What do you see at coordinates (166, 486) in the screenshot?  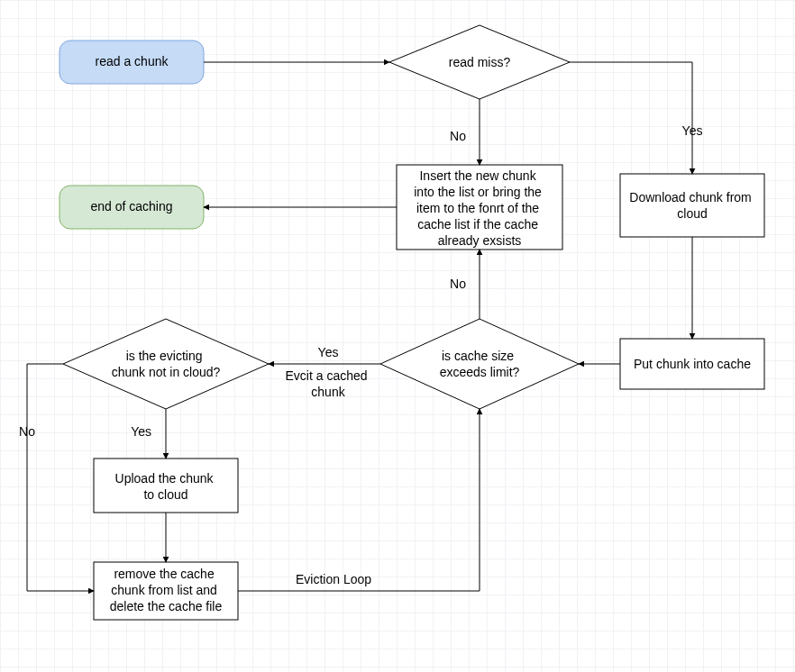 I see `node-upload` at bounding box center [166, 486].